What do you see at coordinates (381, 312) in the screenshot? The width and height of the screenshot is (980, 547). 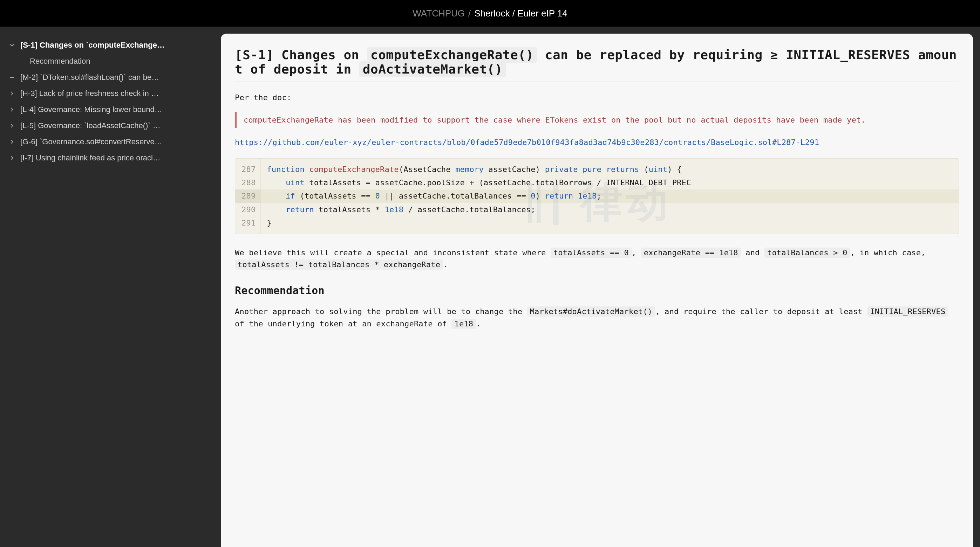 I see `text: Another approach to solving the problem …` at bounding box center [381, 312].